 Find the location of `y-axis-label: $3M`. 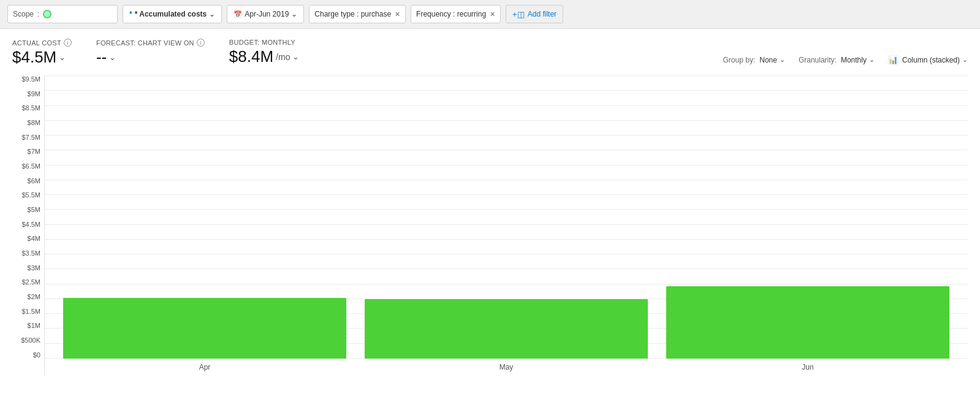

y-axis-label: $3M is located at coordinates (26, 268).